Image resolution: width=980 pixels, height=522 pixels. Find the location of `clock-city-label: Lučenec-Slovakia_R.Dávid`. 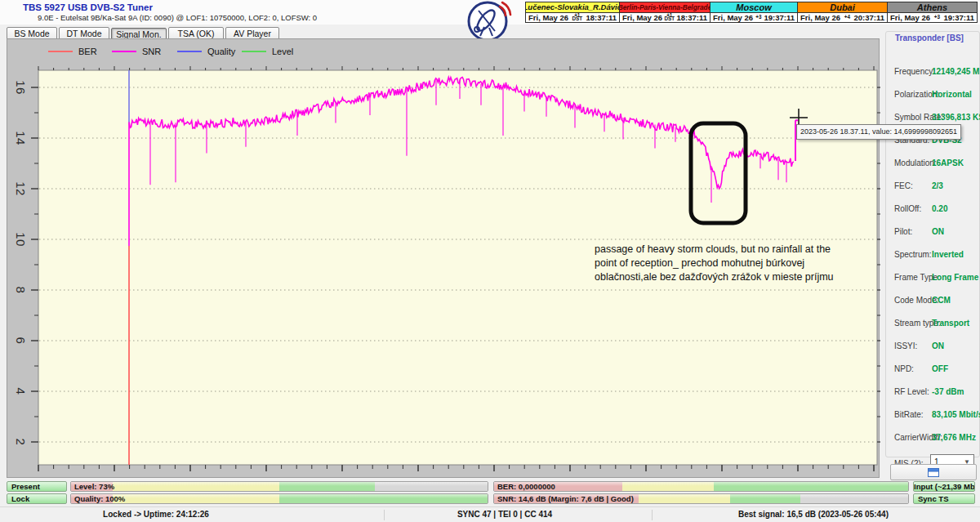

clock-city-label: Lučenec-Slovakia_R.Dávid is located at coordinates (572, 8).